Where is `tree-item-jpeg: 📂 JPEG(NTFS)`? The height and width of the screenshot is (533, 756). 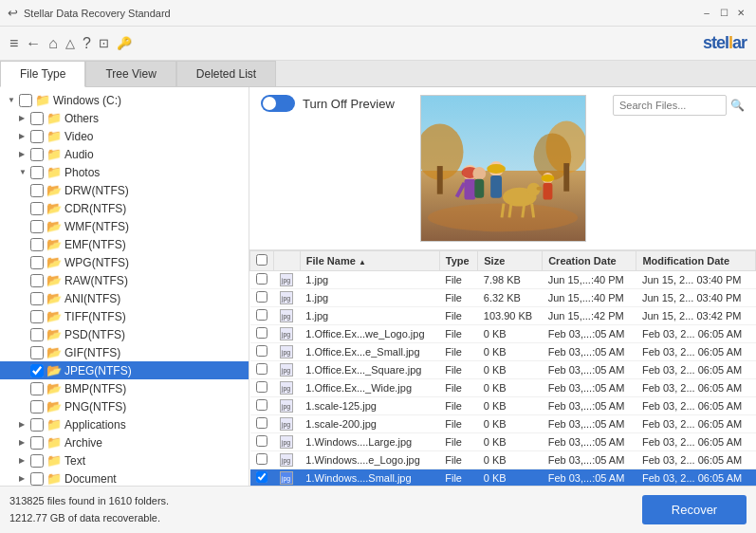 tree-item-jpeg: 📂 JPEG(NTFS) is located at coordinates (124, 370).